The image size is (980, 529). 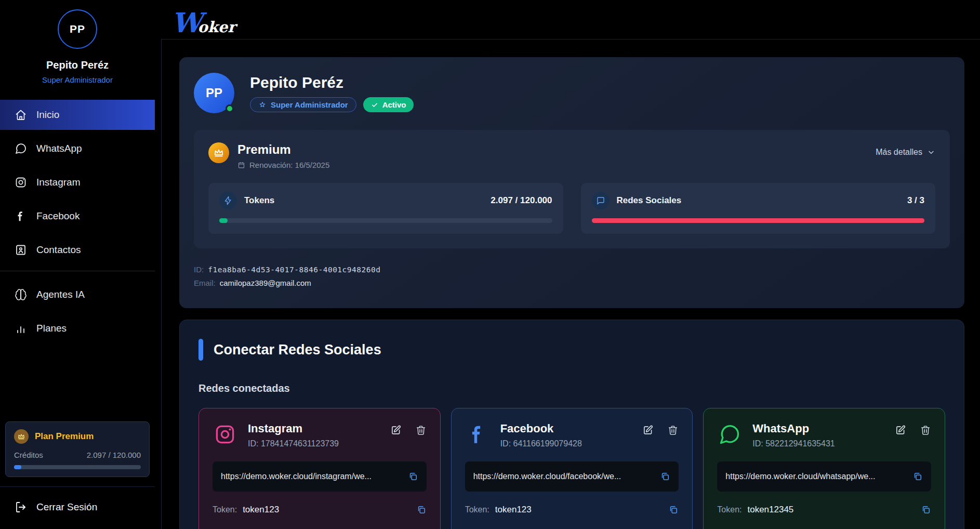 What do you see at coordinates (77, 149) in the screenshot?
I see `sidebar-item-whatsapp: WhatsApp` at bounding box center [77, 149].